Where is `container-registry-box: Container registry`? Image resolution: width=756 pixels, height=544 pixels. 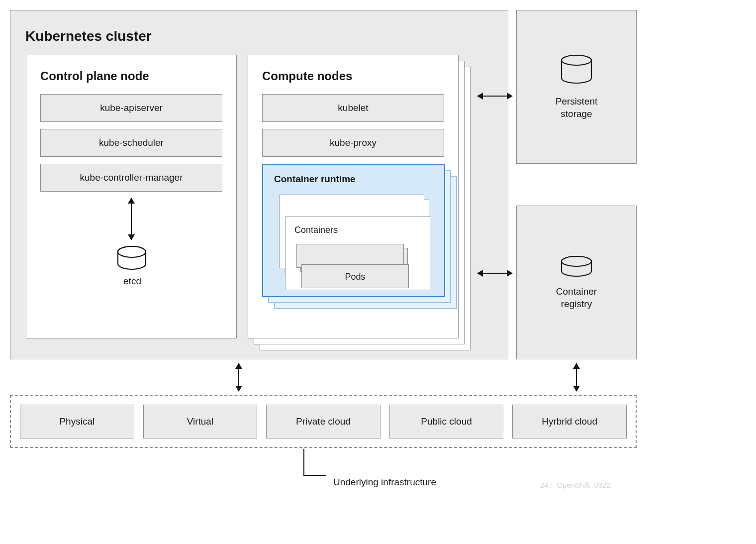 container-registry-box: Container registry is located at coordinates (576, 283).